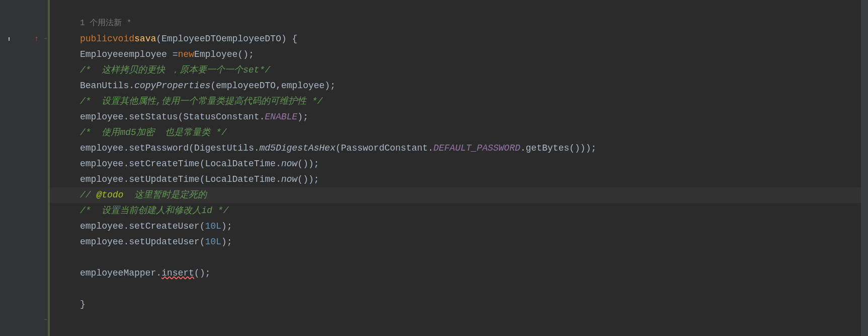 This screenshot has width=868, height=336. Describe the element at coordinates (298, 148) in the screenshot. I see `static-method: md5DigestAsHex` at that location.